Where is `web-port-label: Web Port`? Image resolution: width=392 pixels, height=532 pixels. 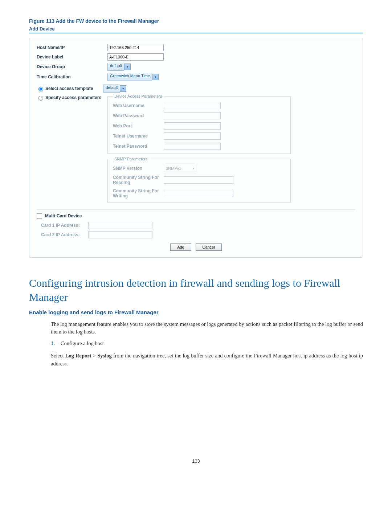
web-port-label: Web Port is located at coordinates (138, 126).